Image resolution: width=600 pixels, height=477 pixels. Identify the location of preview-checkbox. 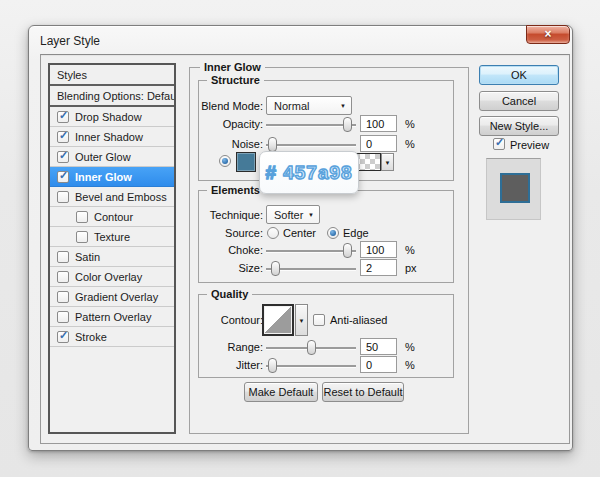
(499, 144).